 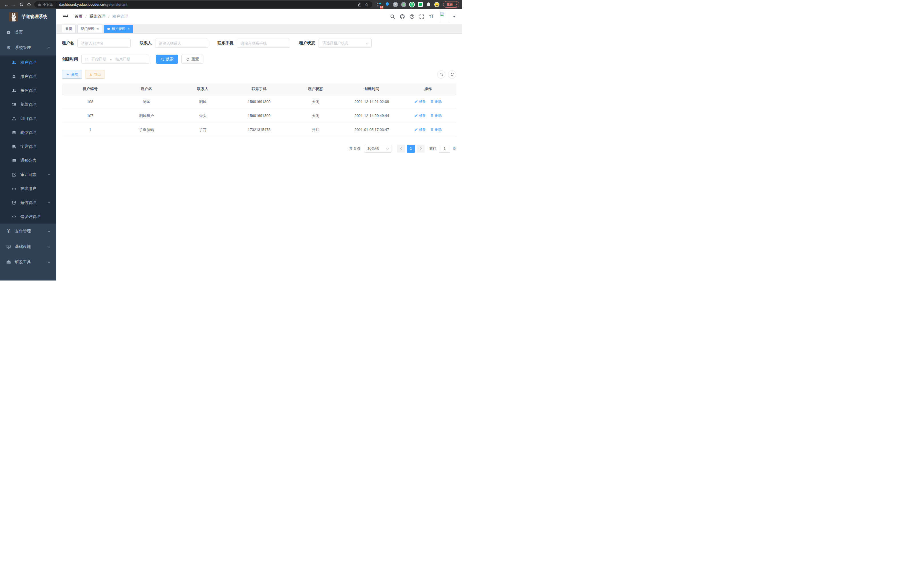 I want to click on table-row-2: 1芋道源码芋艿17321315478开启2021-01-05 17:03:47修…, so click(x=259, y=130).